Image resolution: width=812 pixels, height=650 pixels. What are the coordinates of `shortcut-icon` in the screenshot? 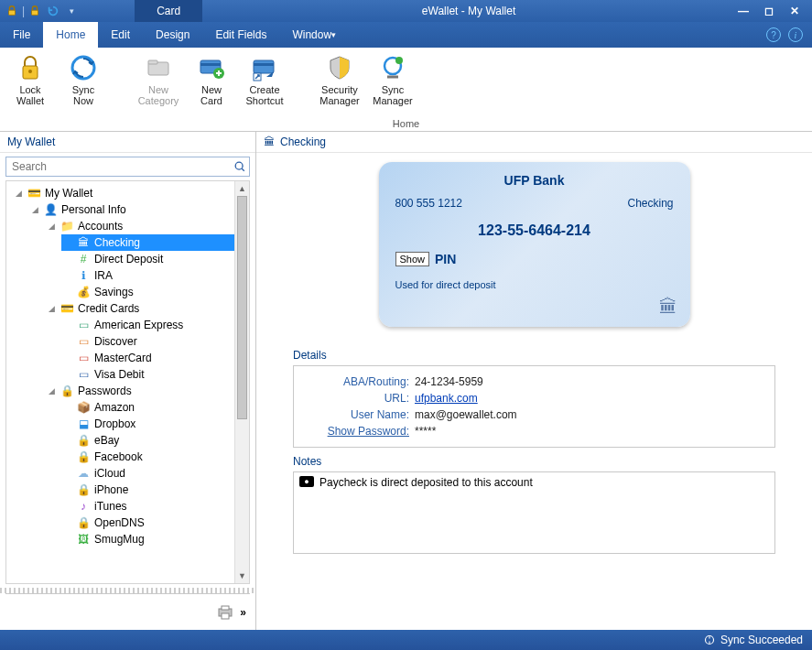 It's located at (265, 68).